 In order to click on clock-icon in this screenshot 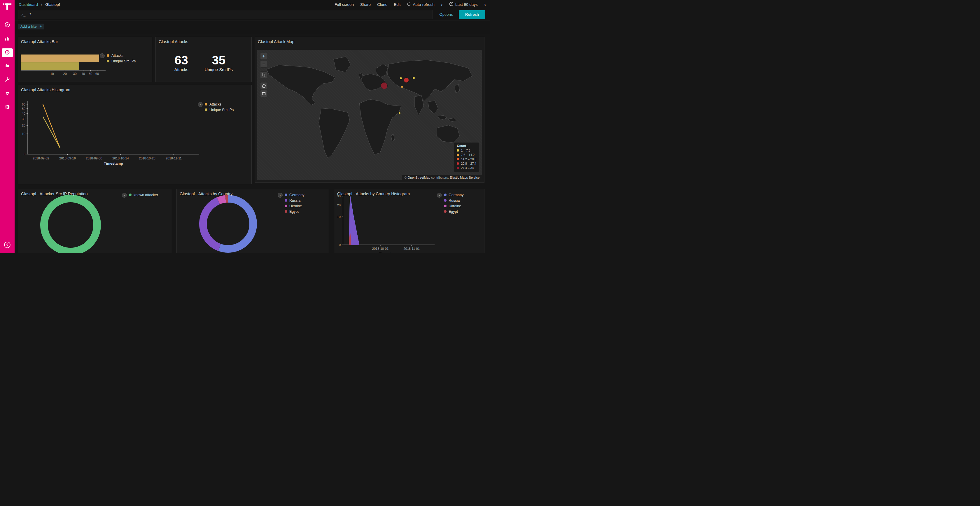, I will do `click(451, 5)`.